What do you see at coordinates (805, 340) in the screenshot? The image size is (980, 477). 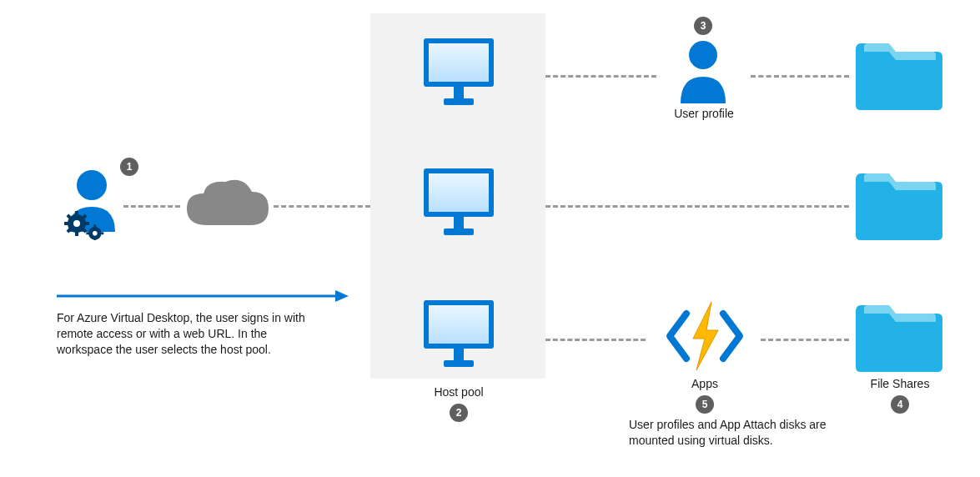 I see `connector-apps-folder` at bounding box center [805, 340].